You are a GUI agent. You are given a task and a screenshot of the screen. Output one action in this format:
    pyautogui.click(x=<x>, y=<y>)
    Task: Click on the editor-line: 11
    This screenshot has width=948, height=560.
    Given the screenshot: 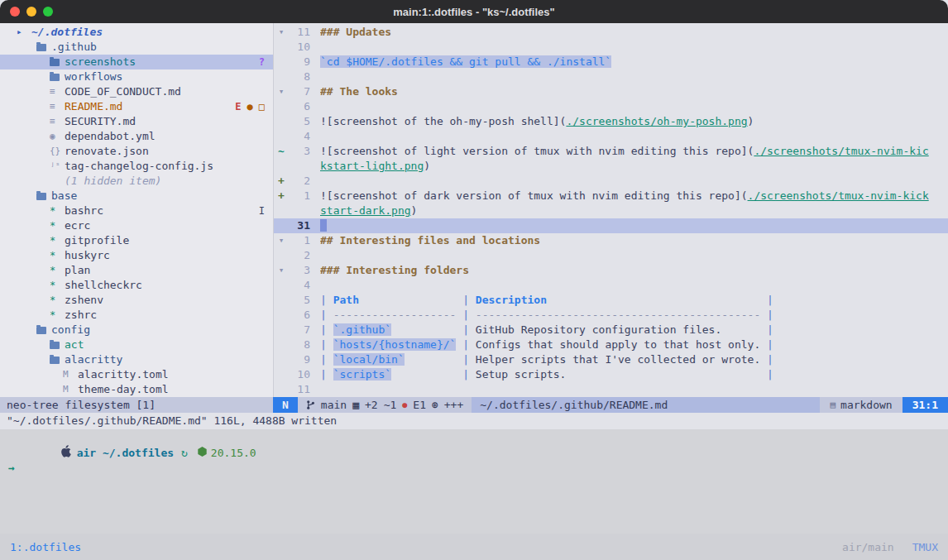 What is the action you would take?
    pyautogui.click(x=610, y=390)
    